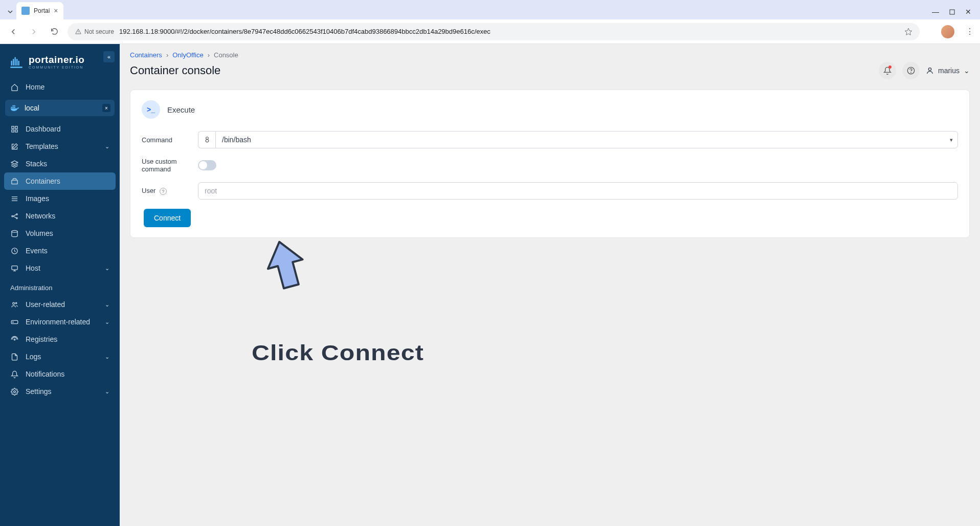 The height and width of the screenshot is (526, 980). Describe the element at coordinates (14, 357) in the screenshot. I see `logs-icon` at that location.